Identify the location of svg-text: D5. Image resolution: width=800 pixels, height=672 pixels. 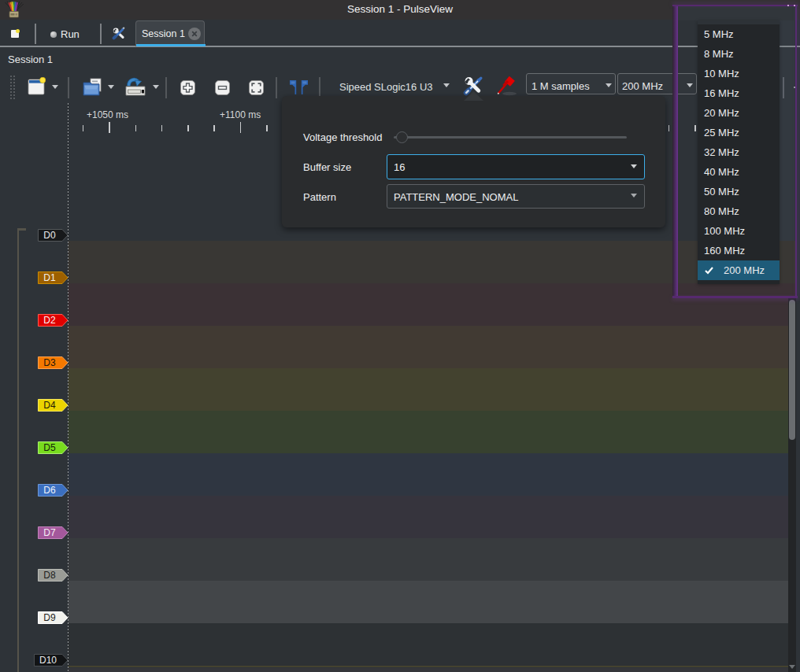
(50, 448).